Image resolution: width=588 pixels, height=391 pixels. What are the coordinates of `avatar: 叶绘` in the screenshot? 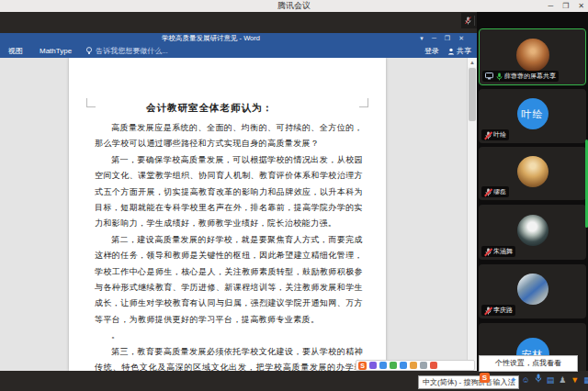 It's located at (533, 114).